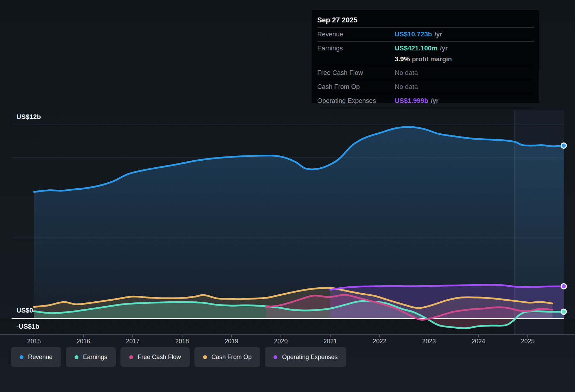  I want to click on y-axis-label-12b: US$12b, so click(29, 117).